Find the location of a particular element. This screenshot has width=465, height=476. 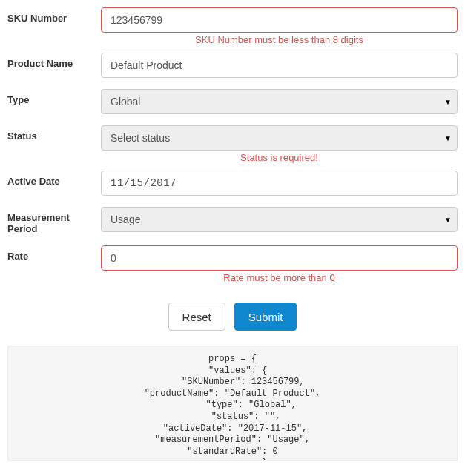

active-date-row: Active Date is located at coordinates (233, 183).